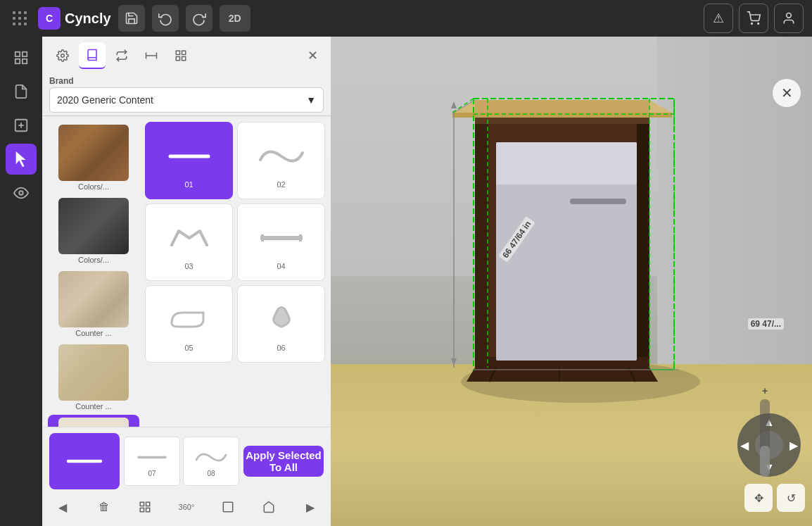 This screenshot has height=526, width=812. What do you see at coordinates (186, 507) in the screenshot?
I see `bottom-360-button: 360°` at bounding box center [186, 507].